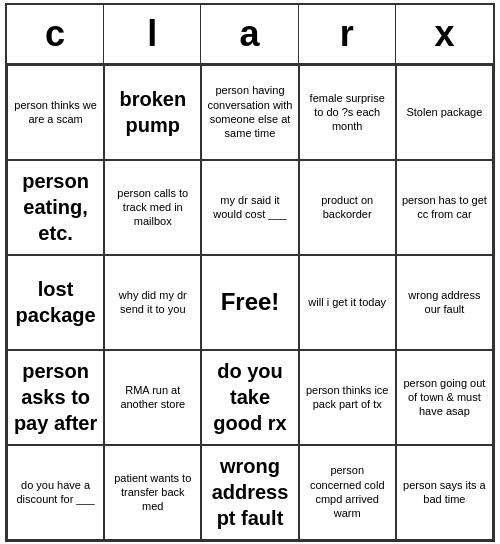  Describe the element at coordinates (348, 34) in the screenshot. I see `header-r: r` at that location.